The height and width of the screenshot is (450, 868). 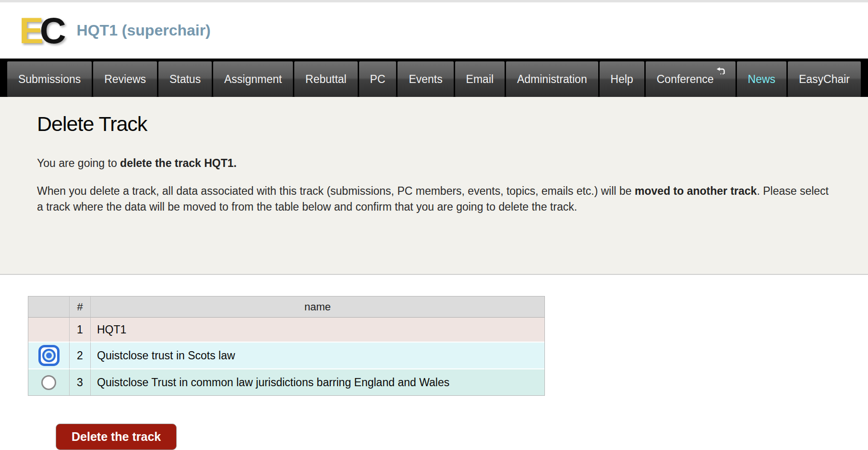 What do you see at coordinates (80, 330) in the screenshot?
I see `track-number: 1` at bounding box center [80, 330].